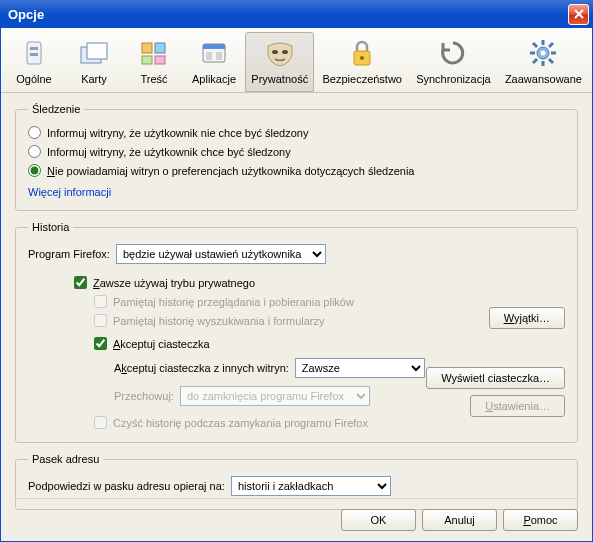  I want to click on lock-icon, so click(362, 53).